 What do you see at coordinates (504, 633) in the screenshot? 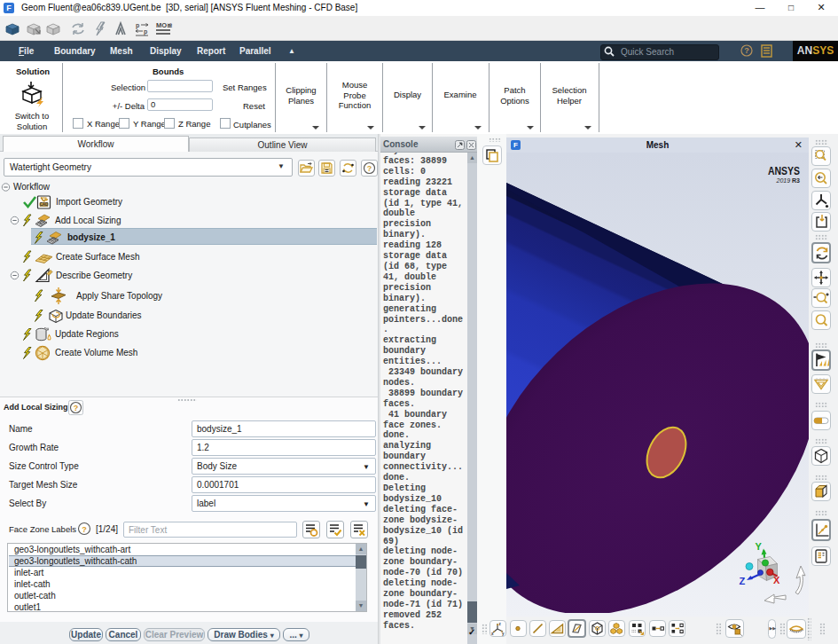
I see `svg-text: y` at bounding box center [504, 633].